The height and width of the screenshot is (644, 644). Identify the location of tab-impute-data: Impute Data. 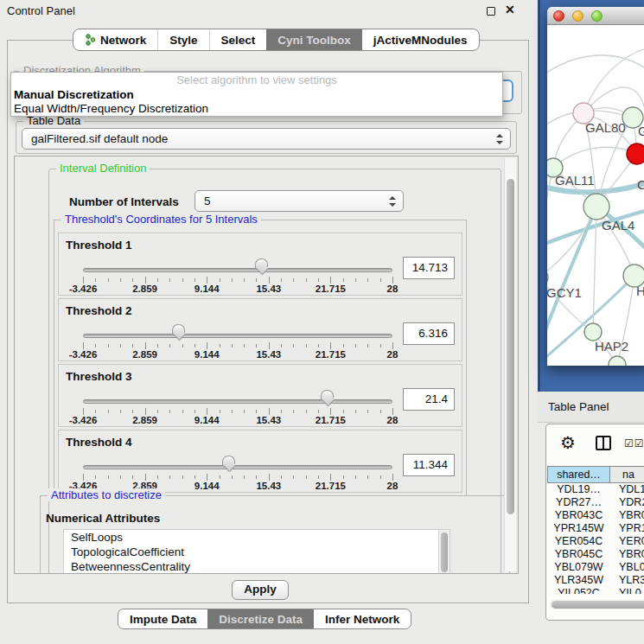
(163, 619).